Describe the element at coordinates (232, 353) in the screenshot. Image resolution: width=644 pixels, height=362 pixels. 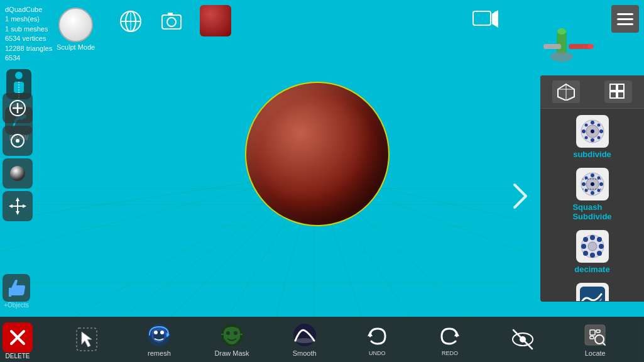
I see `draw-mask-label: Draw Mask` at that location.